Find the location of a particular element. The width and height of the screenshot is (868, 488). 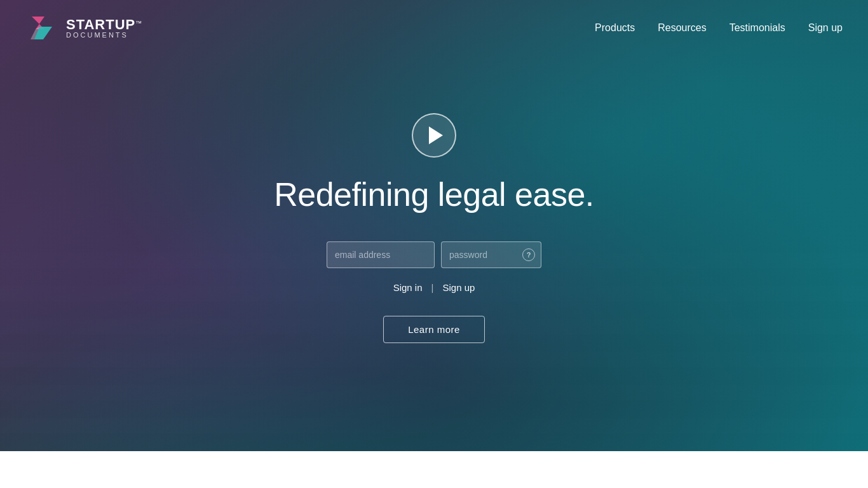

signin-link: Sign in is located at coordinates (408, 287).